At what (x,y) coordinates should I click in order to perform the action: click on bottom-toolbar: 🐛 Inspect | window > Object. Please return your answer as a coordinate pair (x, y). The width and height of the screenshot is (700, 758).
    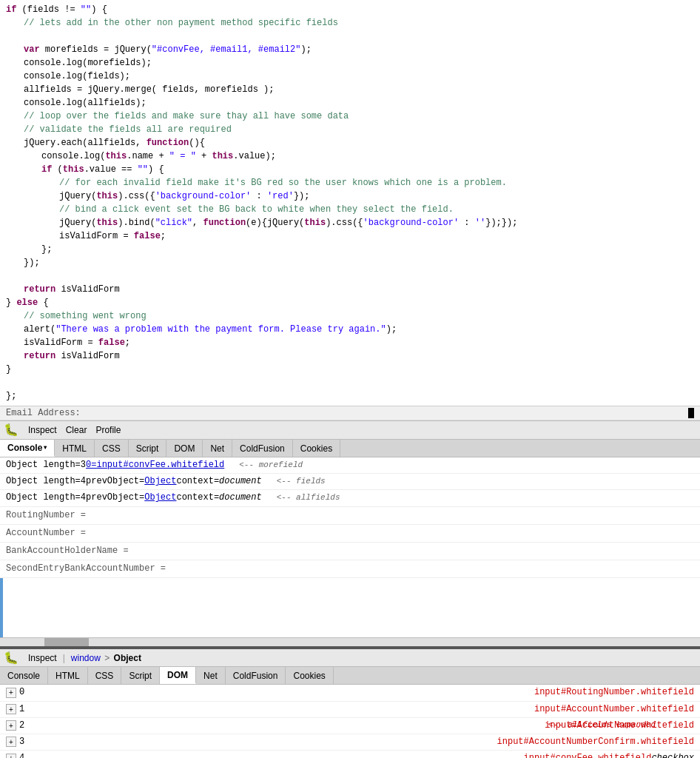
    Looking at the image, I should click on (350, 657).